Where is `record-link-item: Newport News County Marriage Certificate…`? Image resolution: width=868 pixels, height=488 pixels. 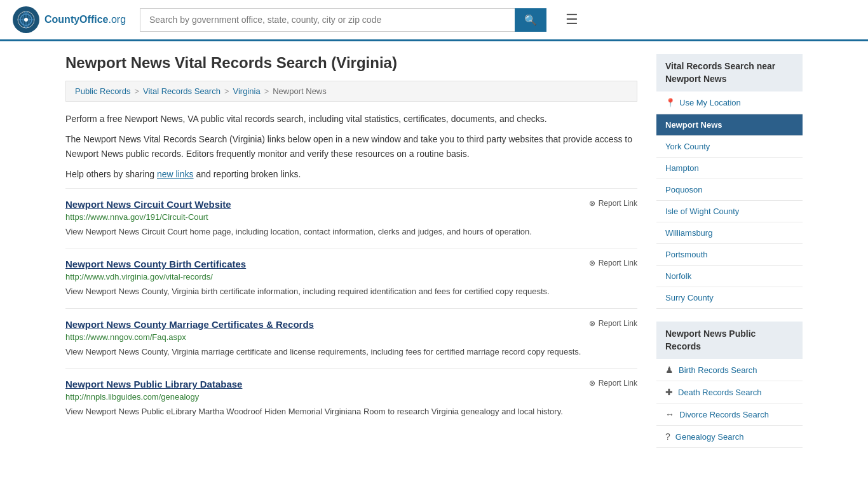 record-link-item: Newport News County Marriage Certificate… is located at coordinates (351, 338).